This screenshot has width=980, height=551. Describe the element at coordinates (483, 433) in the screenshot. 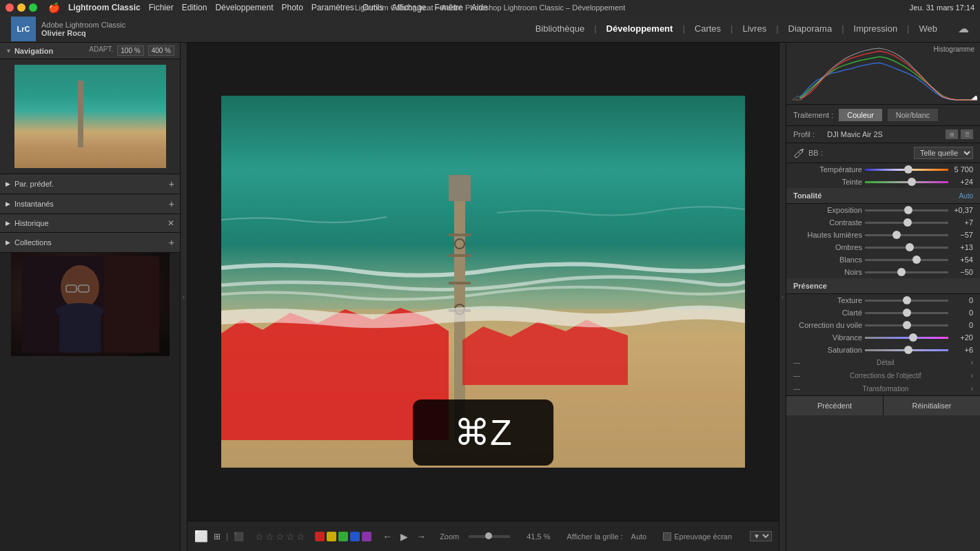

I see `command-overlay: ⌘Z` at that location.